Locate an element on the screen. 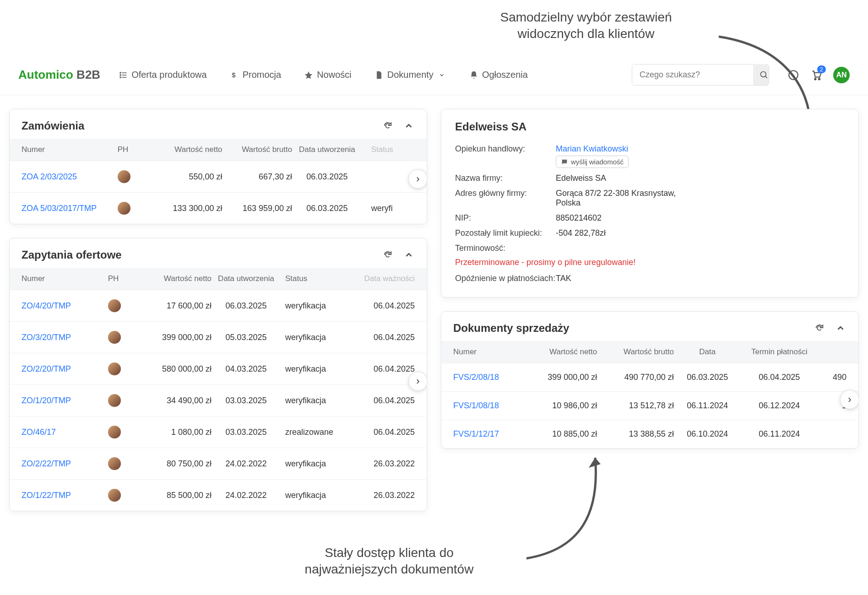  cell-net: 133 300,00 zł is located at coordinates (188, 209).